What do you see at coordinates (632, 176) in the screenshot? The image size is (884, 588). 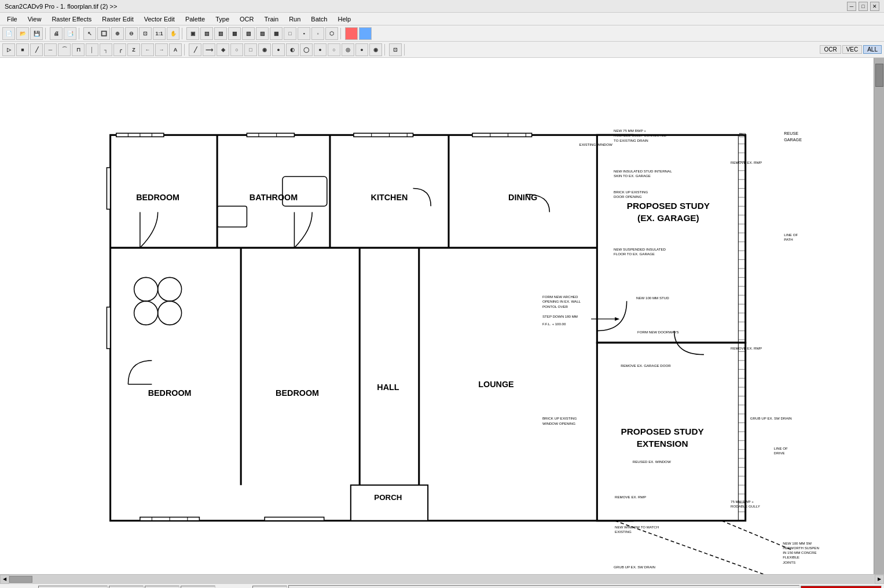 I see `svg-text: SKIN TO EX. GARAGE` at bounding box center [632, 176].